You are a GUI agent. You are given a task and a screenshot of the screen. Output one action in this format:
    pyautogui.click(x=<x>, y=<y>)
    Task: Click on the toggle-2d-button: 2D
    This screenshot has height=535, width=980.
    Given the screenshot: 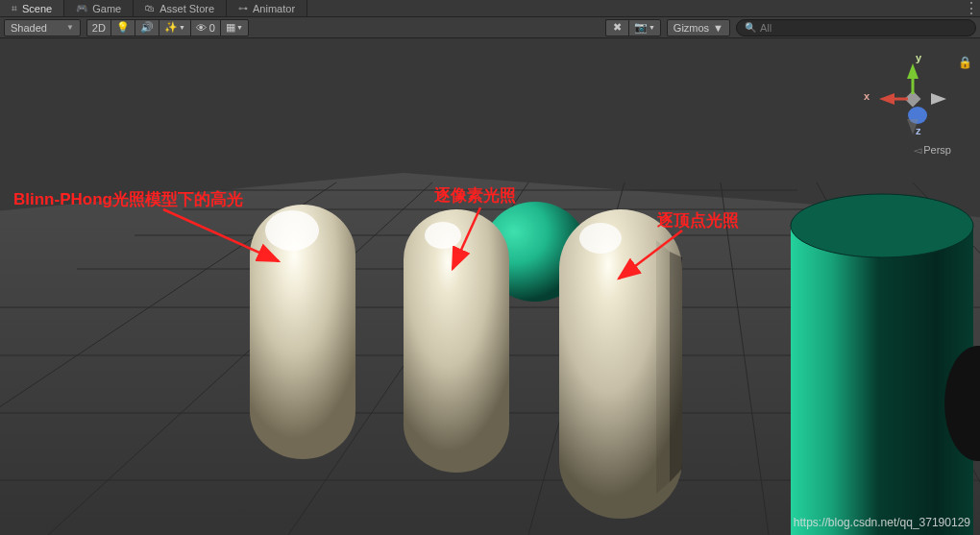 What is the action you would take?
    pyautogui.click(x=98, y=28)
    